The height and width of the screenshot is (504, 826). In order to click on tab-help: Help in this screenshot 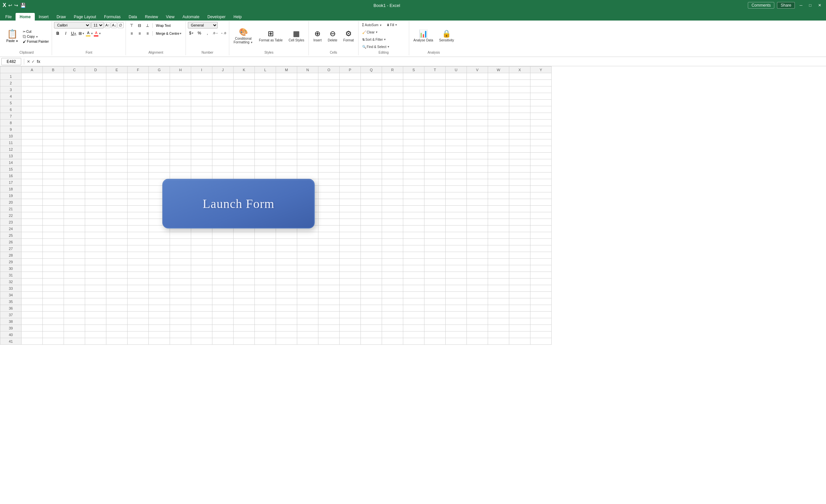, I will do `click(238, 17)`.